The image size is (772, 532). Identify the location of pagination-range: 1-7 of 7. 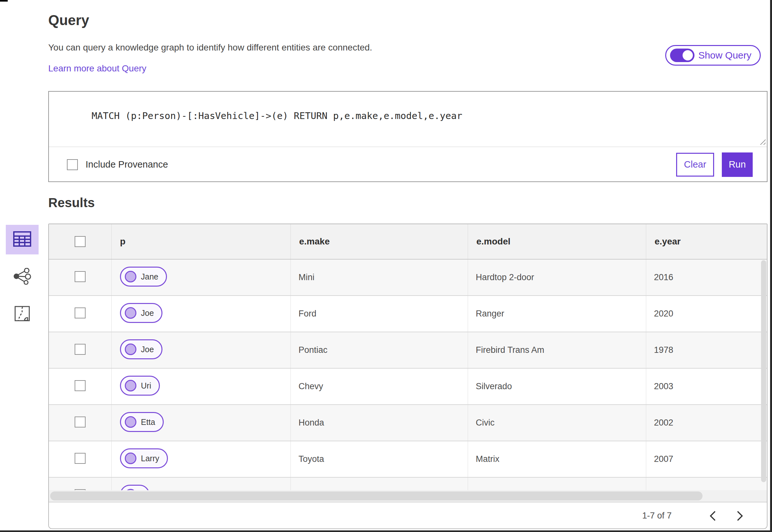
(657, 516).